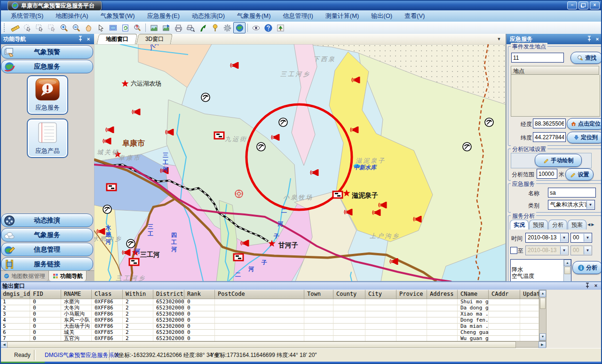 Image resolution: width=602 pixels, height=364 pixels. What do you see at coordinates (538, 57) in the screenshot?
I see `location-search-input` at bounding box center [538, 57].